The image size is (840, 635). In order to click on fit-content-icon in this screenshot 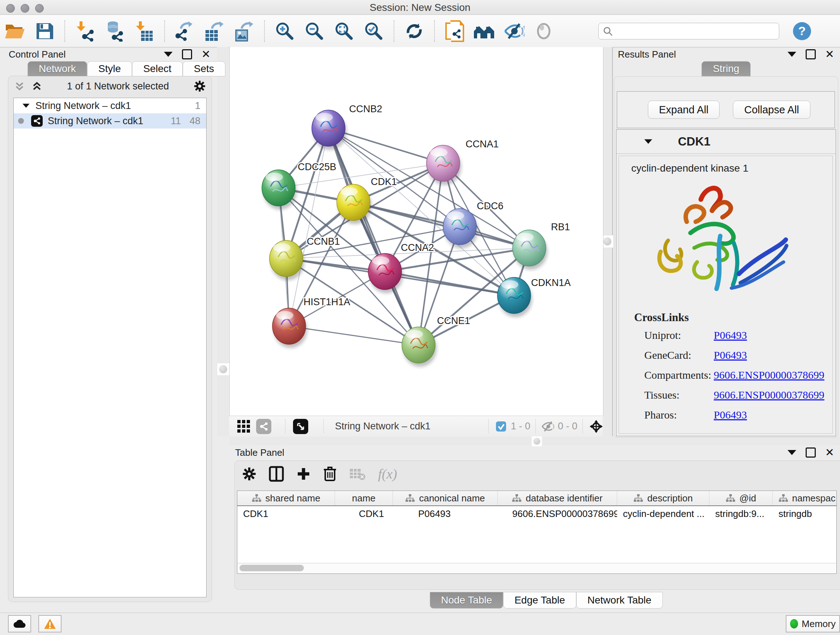, I will do `click(344, 31)`.